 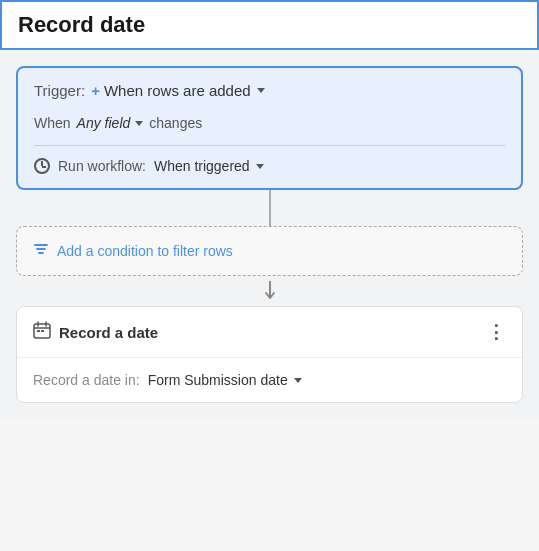 What do you see at coordinates (270, 208) in the screenshot?
I see `connector-line` at bounding box center [270, 208].